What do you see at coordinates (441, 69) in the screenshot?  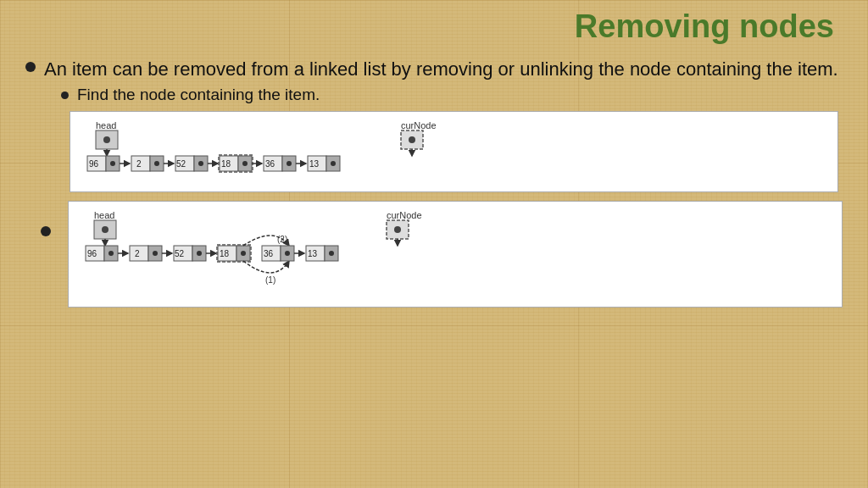 I see `bullet-text-1: An item can be removed from a linked lis…` at bounding box center [441, 69].